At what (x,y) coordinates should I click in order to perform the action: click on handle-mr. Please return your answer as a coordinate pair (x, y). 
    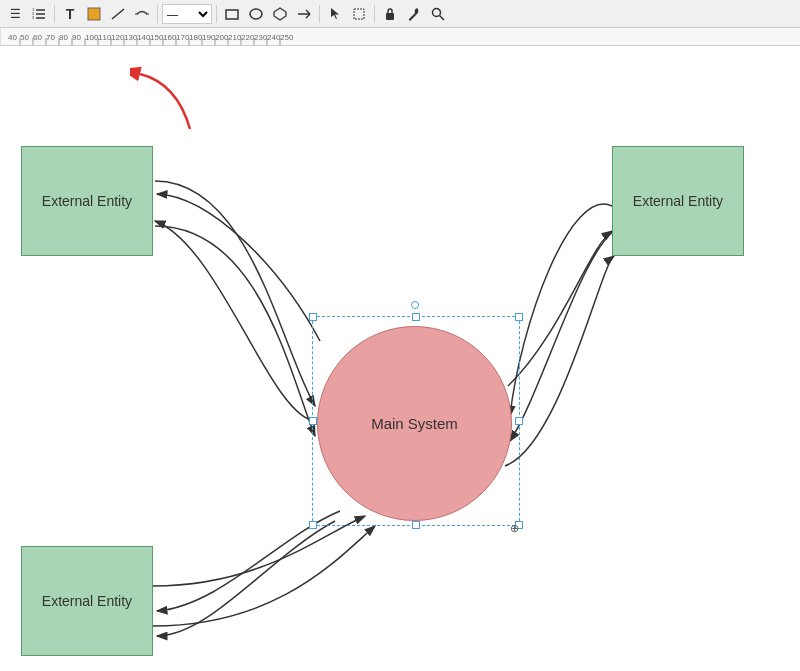
    Looking at the image, I should click on (519, 421).